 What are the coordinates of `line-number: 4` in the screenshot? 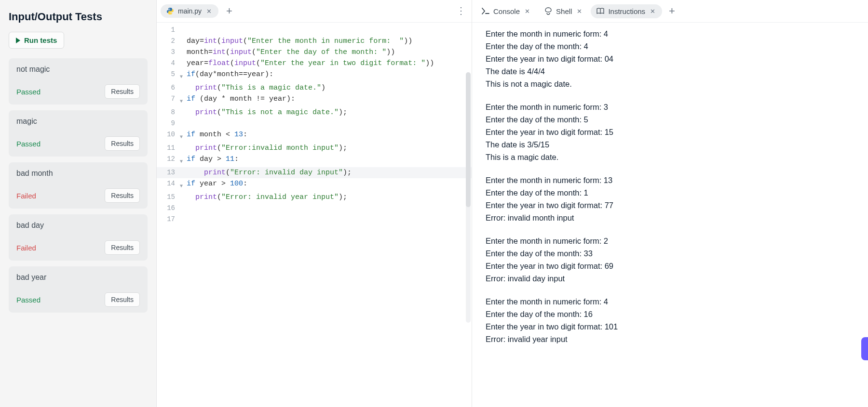 It's located at (167, 64).